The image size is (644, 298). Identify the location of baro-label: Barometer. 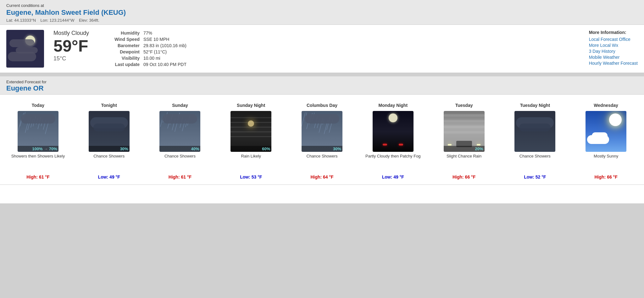
(128, 46).